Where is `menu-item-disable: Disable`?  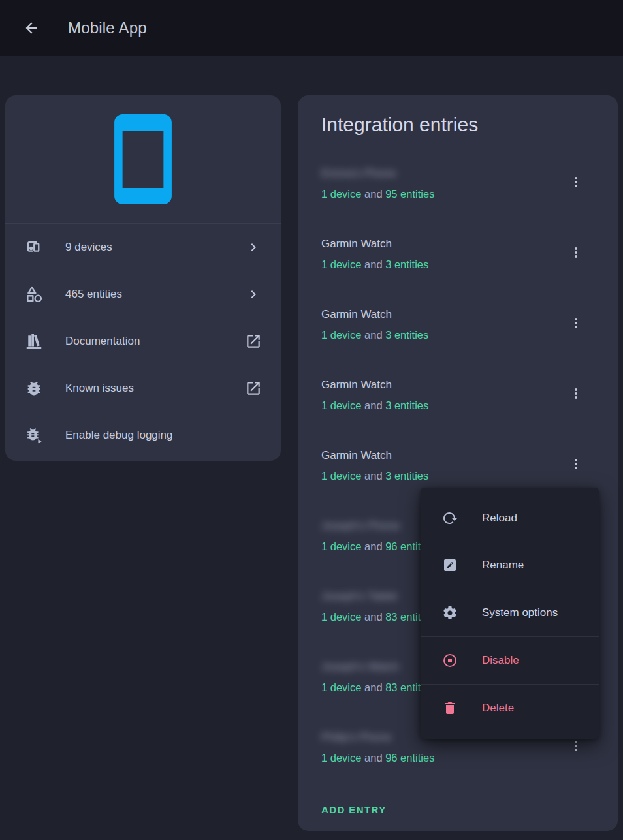 menu-item-disable: Disable is located at coordinates (509, 661).